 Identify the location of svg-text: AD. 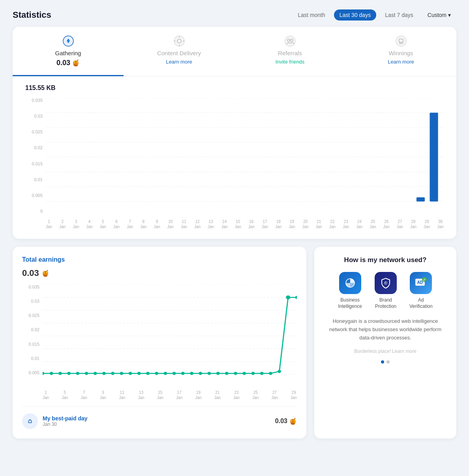
(420, 283).